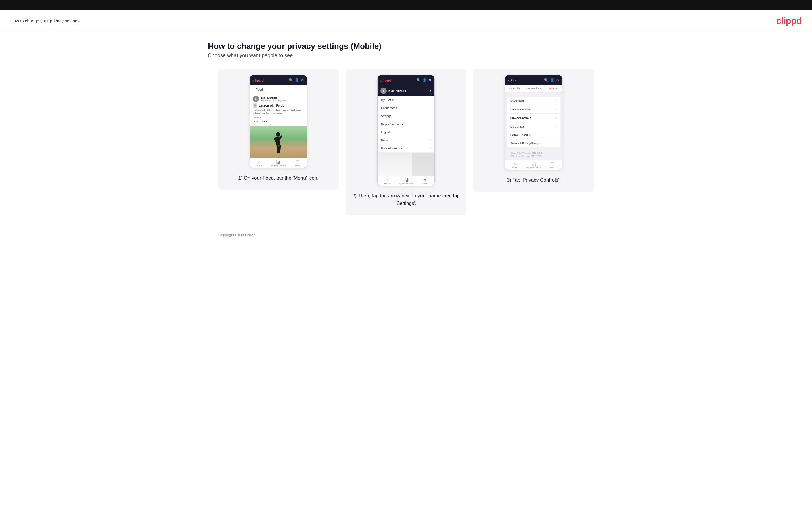 The height and width of the screenshot is (507, 812). Describe the element at coordinates (406, 164) in the screenshot. I see `menu-content-area` at that location.